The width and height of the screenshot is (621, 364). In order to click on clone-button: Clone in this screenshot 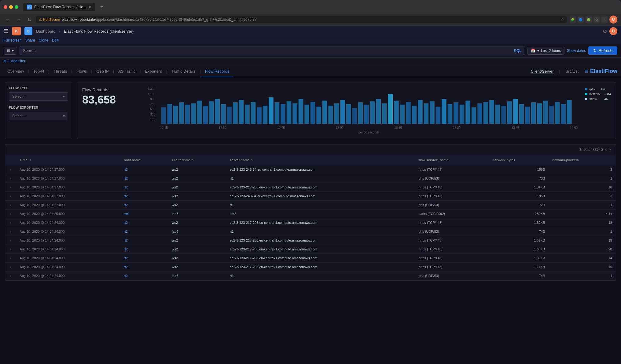, I will do `click(43, 40)`.